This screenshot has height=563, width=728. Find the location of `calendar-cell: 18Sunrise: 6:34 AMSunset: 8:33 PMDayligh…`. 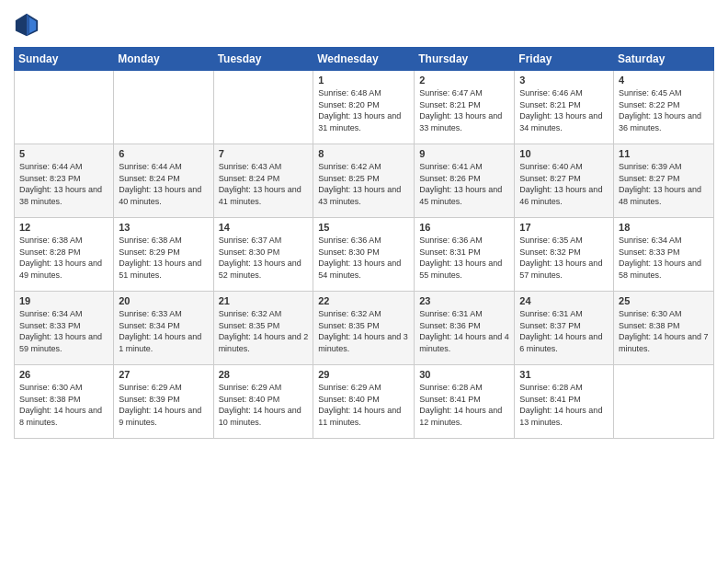

calendar-cell: 18Sunrise: 6:34 AMSunset: 8:33 PMDayligh… is located at coordinates (664, 255).